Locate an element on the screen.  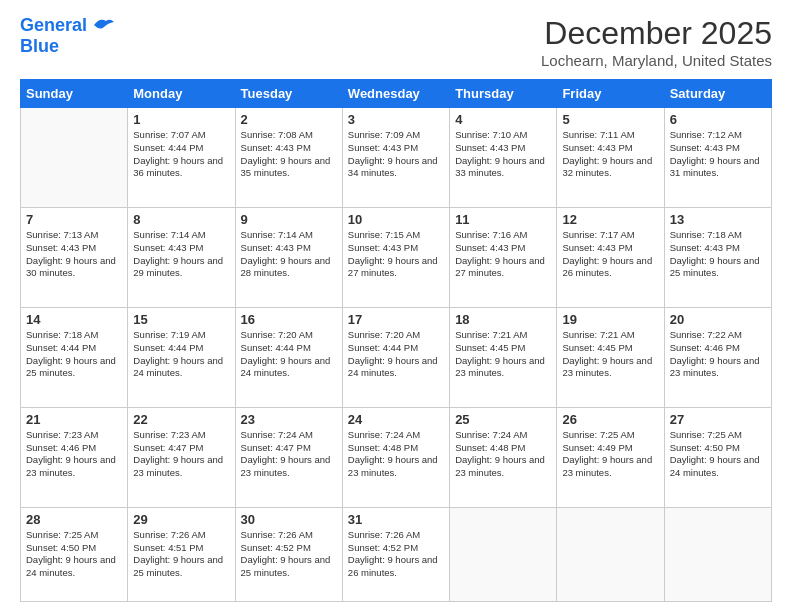
table-row: 20Sunrise: 7:22 AMSunset: 4:46 PMDayligh… is located at coordinates (718, 357).